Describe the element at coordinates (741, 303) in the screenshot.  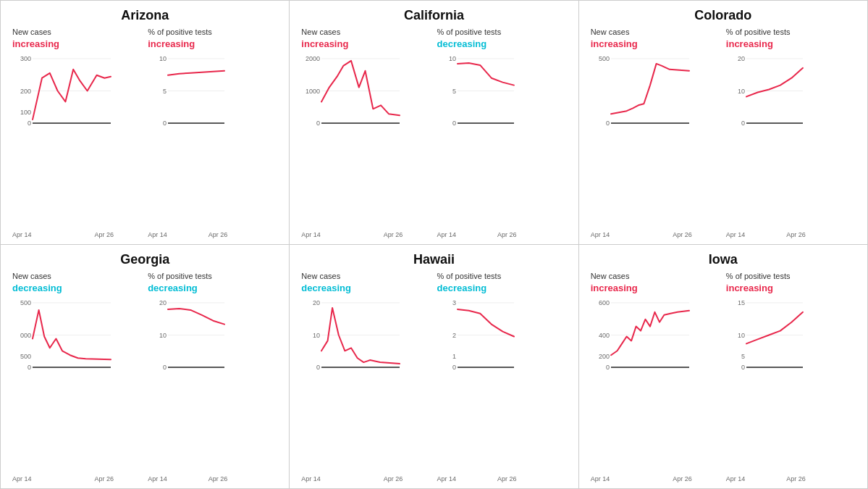
I see `svg-text: 15` at that location.